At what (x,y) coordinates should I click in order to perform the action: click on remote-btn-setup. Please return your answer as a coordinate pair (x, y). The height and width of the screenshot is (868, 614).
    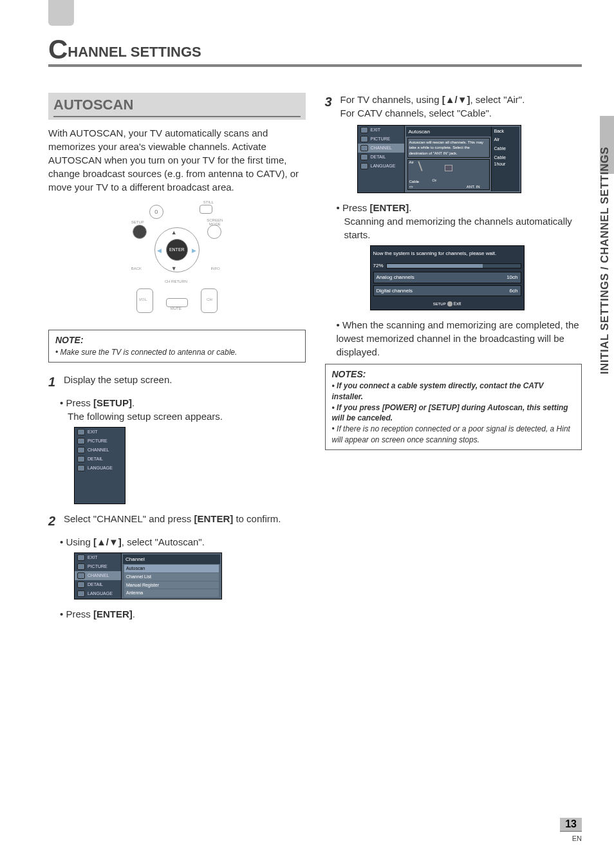
    Looking at the image, I should click on (140, 232).